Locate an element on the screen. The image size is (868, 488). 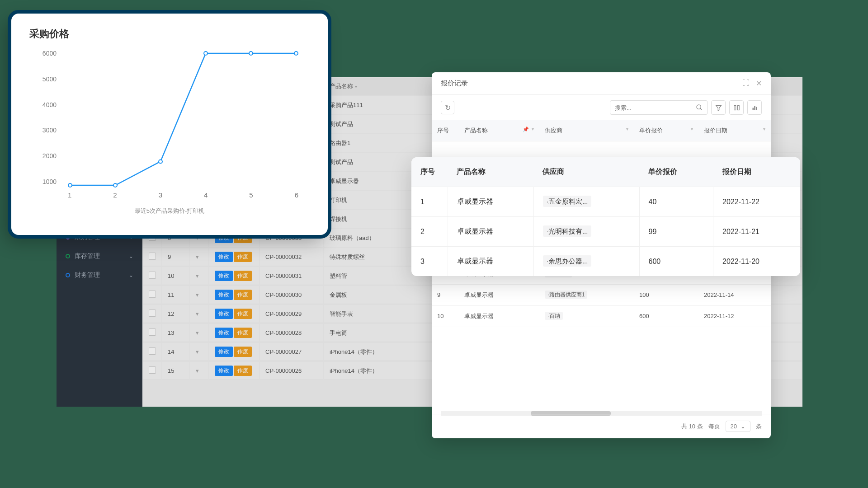
product-code: CP-00000030 is located at coordinates (292, 295).